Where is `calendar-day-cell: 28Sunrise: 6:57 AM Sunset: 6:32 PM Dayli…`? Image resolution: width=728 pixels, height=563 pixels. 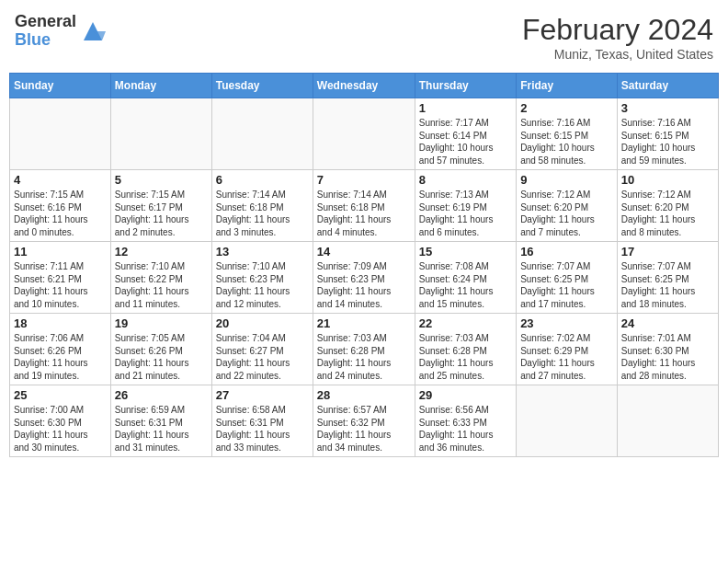
calendar-day-cell: 28Sunrise: 6:57 AM Sunset: 6:32 PM Dayli… is located at coordinates (364, 421).